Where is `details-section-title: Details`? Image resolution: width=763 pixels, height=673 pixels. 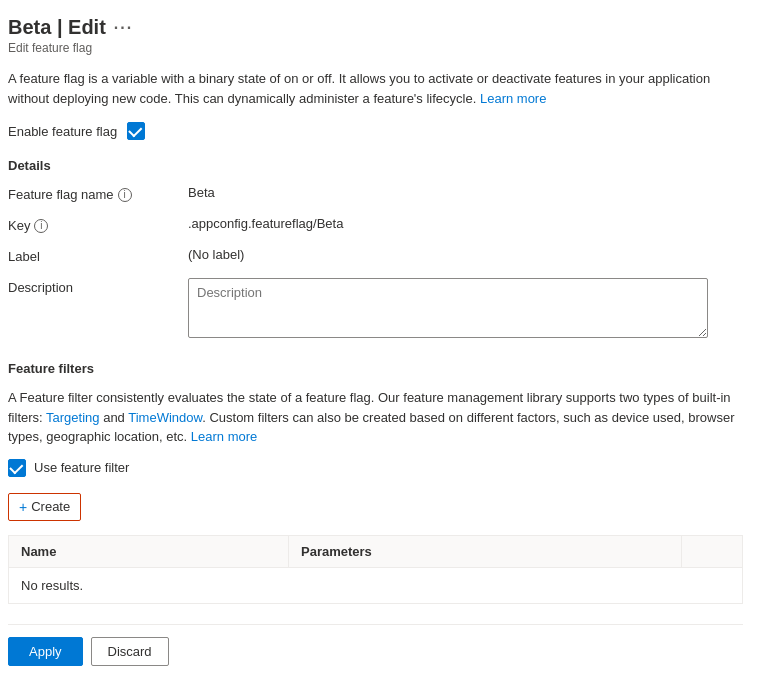
details-section-title: Details is located at coordinates (376, 166).